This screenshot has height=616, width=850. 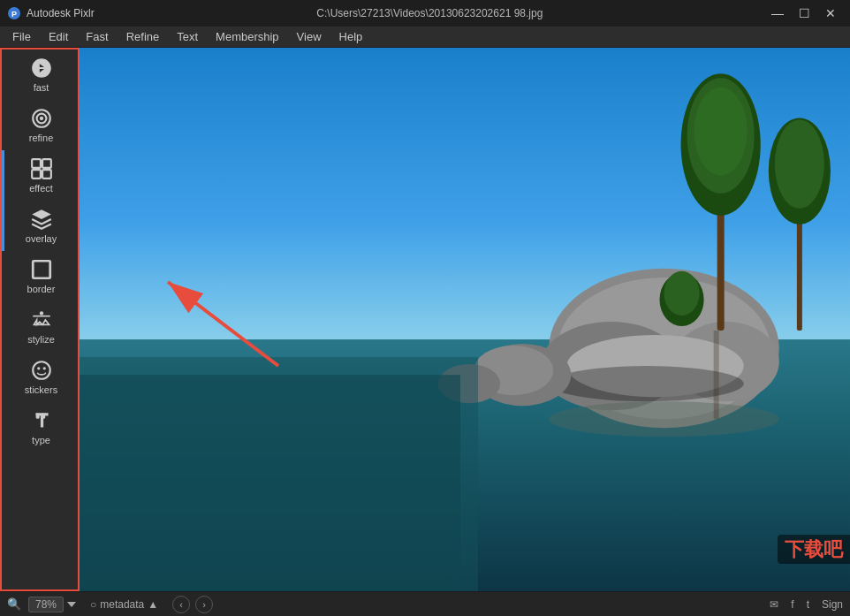 I want to click on menu-membership: Membership, so click(x=247, y=37).